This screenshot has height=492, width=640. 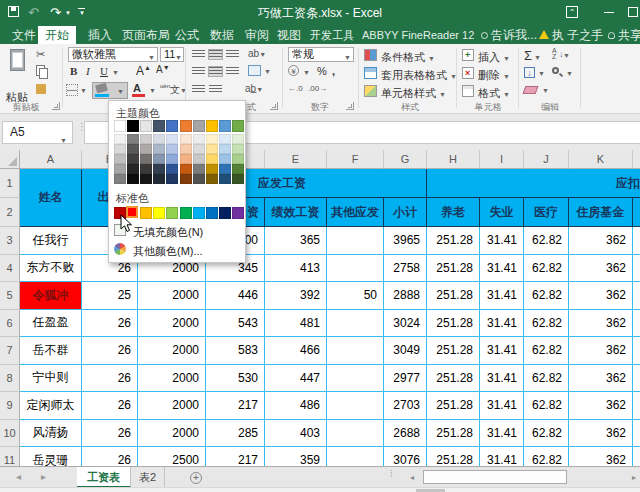 What do you see at coordinates (296, 296) in the screenshot?
I see `cell-value: 392` at bounding box center [296, 296].